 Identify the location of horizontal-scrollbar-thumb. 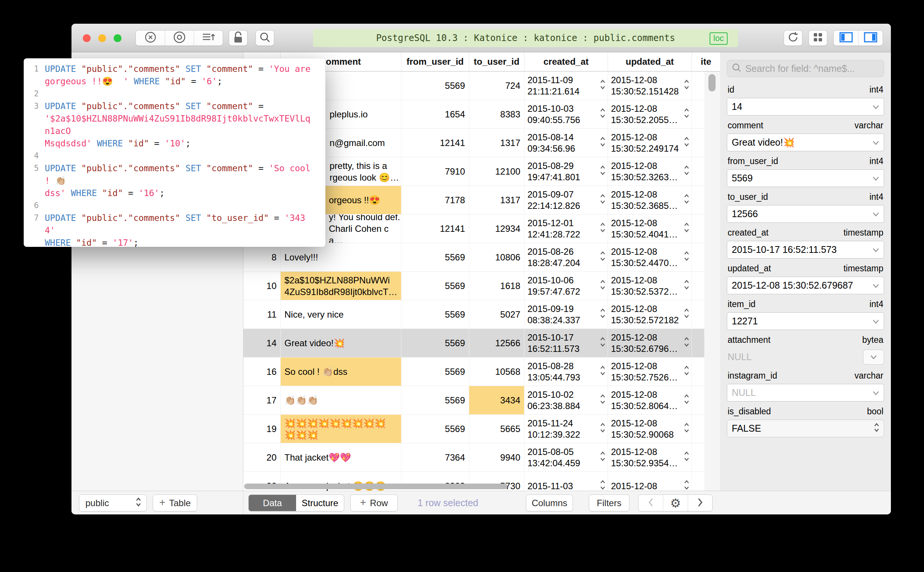
(376, 487).